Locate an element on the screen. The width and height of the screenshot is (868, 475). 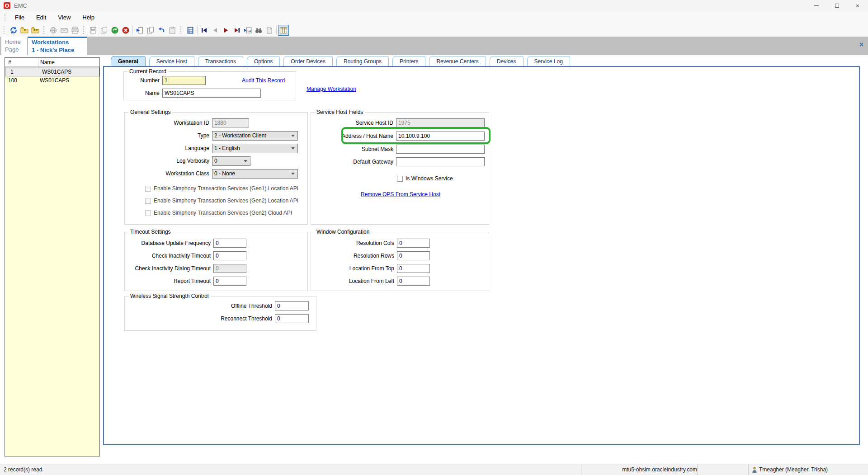
menu-file: File is located at coordinates (20, 17).